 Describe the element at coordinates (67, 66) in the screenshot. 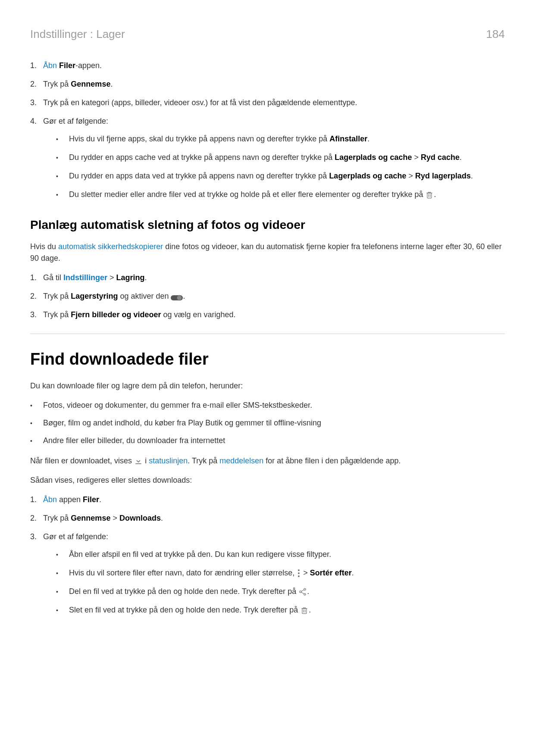

I see `bold-text: Filer` at that location.